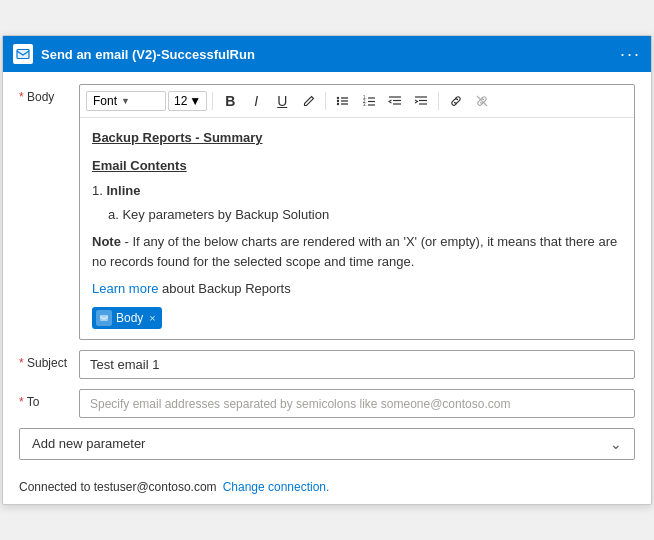 Image resolution: width=654 pixels, height=540 pixels. I want to click on token-icon, so click(104, 318).